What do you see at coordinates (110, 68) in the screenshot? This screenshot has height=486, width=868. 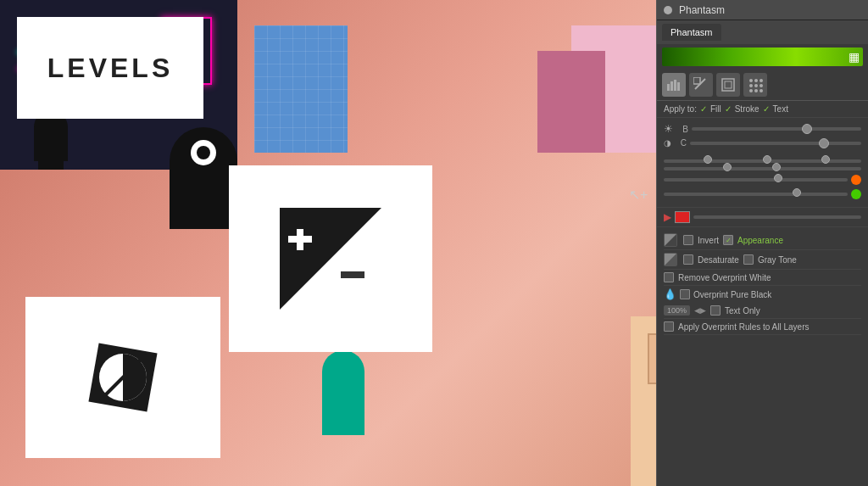 I see `levels-title: LEVELS` at bounding box center [110, 68].